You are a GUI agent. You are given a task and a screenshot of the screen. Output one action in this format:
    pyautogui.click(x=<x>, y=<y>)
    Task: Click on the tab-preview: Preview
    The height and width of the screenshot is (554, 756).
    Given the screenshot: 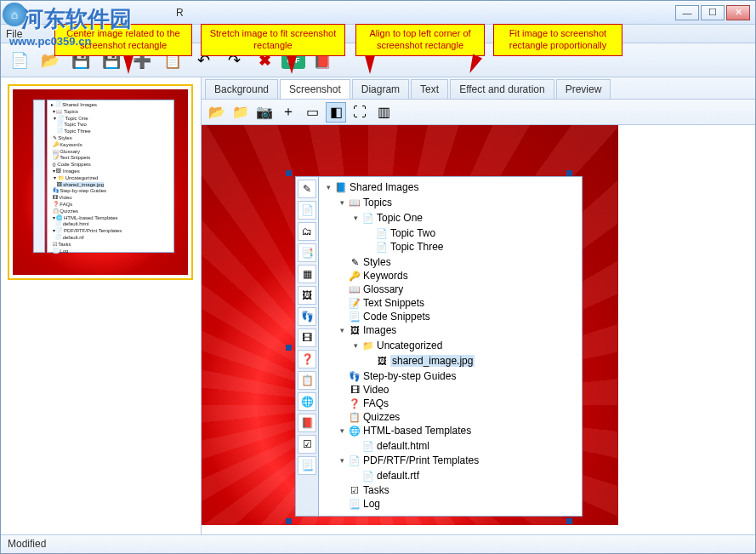 What is the action you would take?
    pyautogui.click(x=583, y=89)
    